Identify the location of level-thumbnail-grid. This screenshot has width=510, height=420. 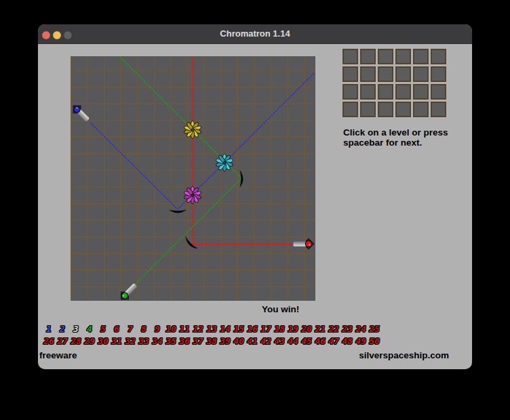
(395, 83).